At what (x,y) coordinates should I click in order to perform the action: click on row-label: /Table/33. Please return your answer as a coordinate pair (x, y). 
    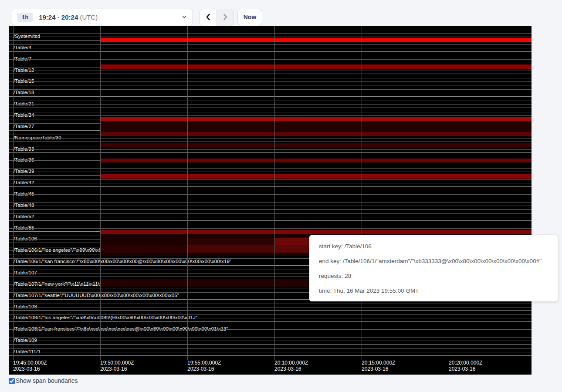
    Looking at the image, I should click on (24, 149).